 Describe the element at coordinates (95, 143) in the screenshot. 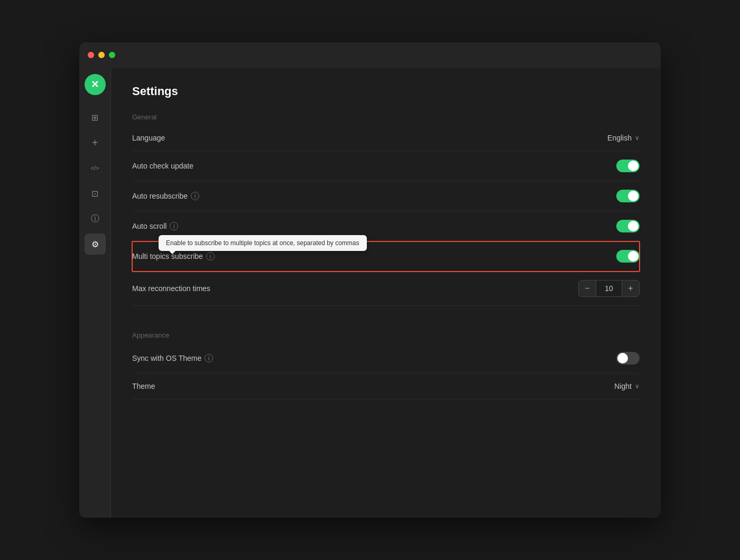

I see `sidebar-item-add: +` at that location.